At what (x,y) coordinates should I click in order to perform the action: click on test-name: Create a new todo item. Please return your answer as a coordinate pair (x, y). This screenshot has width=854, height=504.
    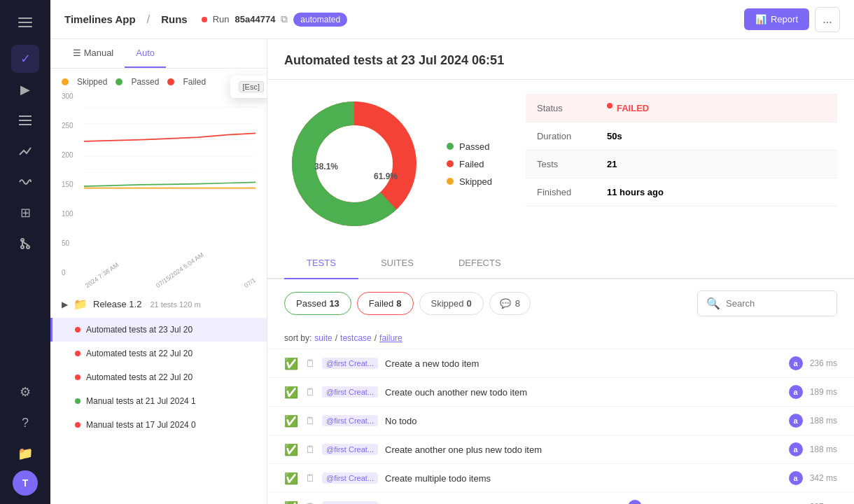
    Looking at the image, I should click on (584, 364).